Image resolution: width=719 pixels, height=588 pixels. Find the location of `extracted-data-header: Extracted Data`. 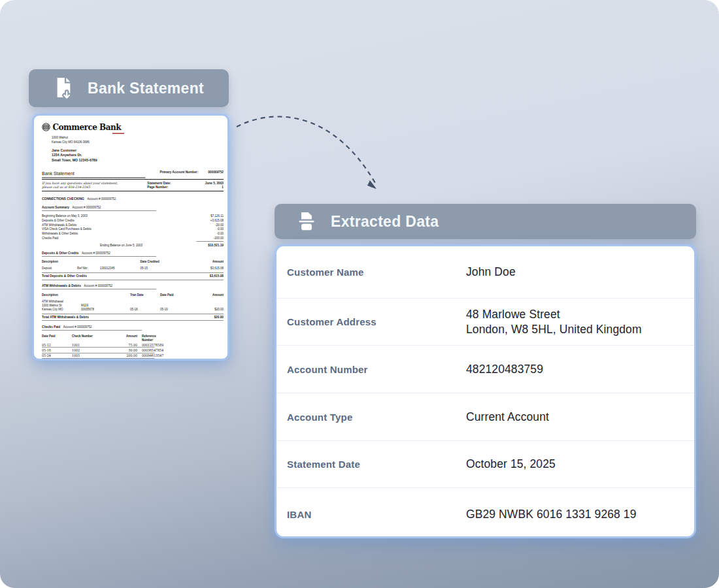

extracted-data-header: Extracted Data is located at coordinates (485, 221).